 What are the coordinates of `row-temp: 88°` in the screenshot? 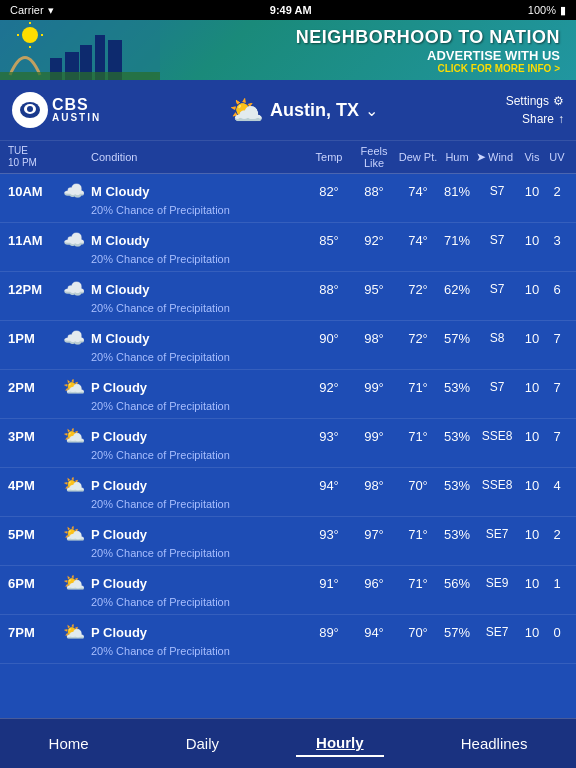 It's located at (329, 290).